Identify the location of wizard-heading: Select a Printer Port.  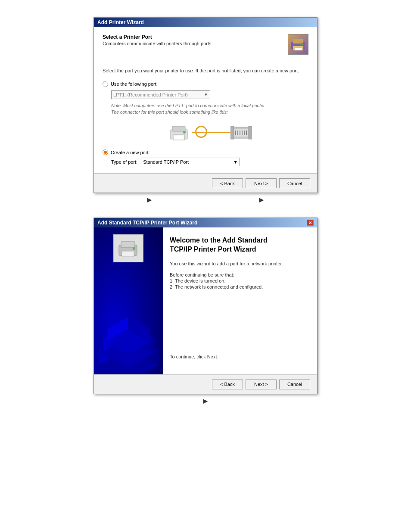
(158, 37).